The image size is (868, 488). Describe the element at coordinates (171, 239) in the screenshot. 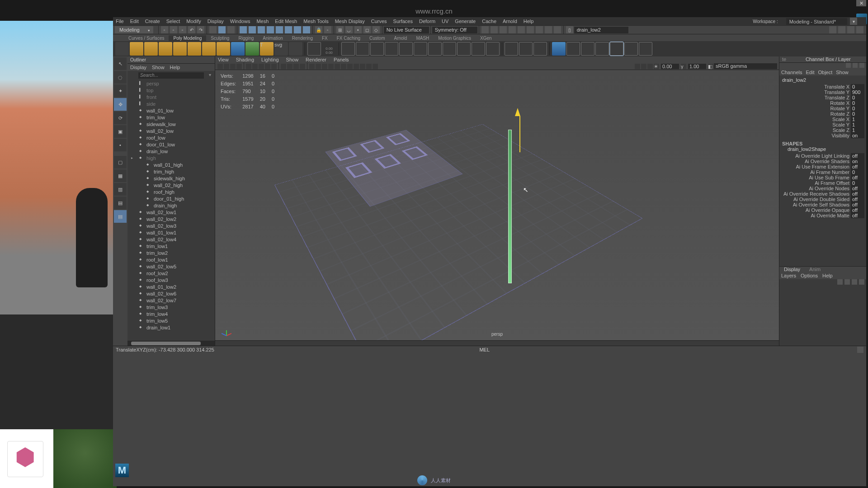

I see `outliner-item: wall_02_low4` at that location.